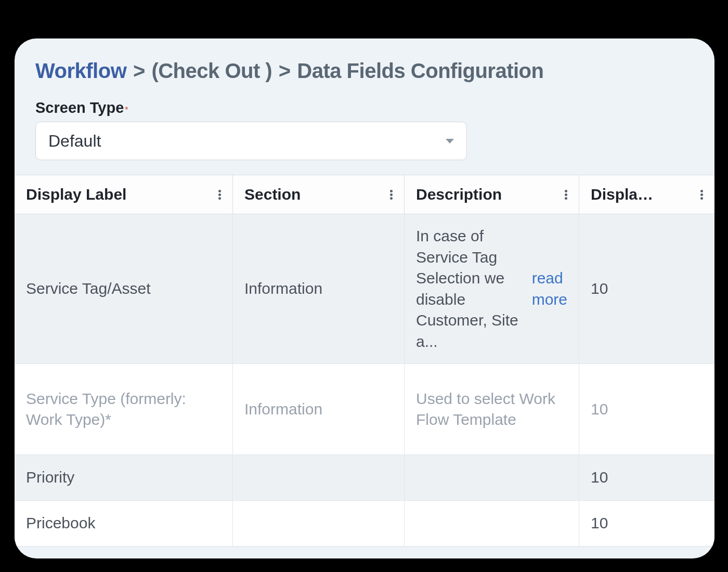 The image size is (728, 572). Describe the element at coordinates (124, 523) in the screenshot. I see `cell-display-label: Pricebook` at that location.